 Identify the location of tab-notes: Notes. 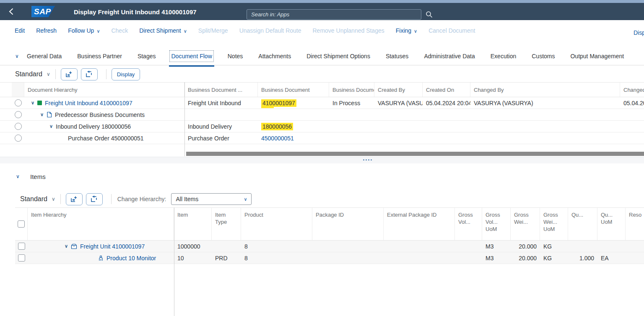
(236, 56).